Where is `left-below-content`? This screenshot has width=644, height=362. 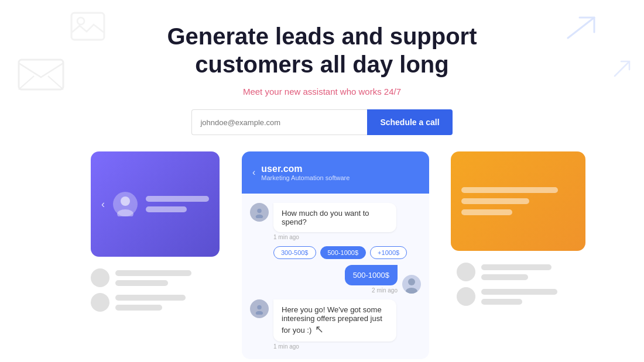
left-below-content is located at coordinates (141, 290).